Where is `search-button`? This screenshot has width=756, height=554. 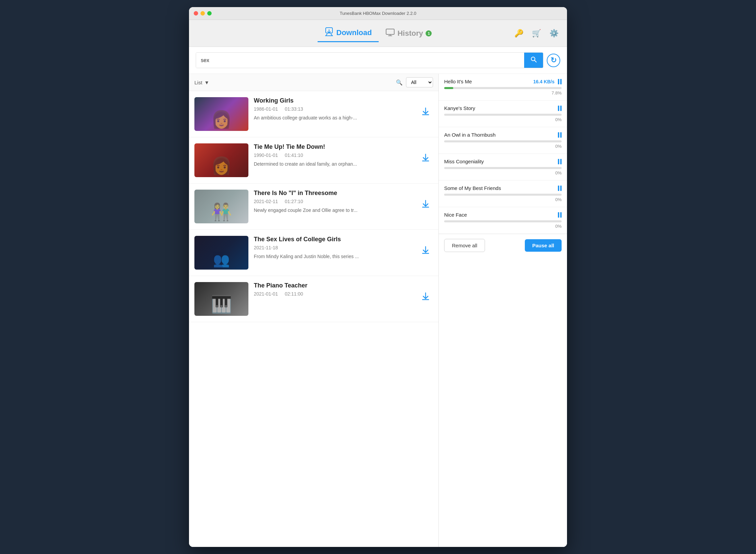
search-button is located at coordinates (534, 60).